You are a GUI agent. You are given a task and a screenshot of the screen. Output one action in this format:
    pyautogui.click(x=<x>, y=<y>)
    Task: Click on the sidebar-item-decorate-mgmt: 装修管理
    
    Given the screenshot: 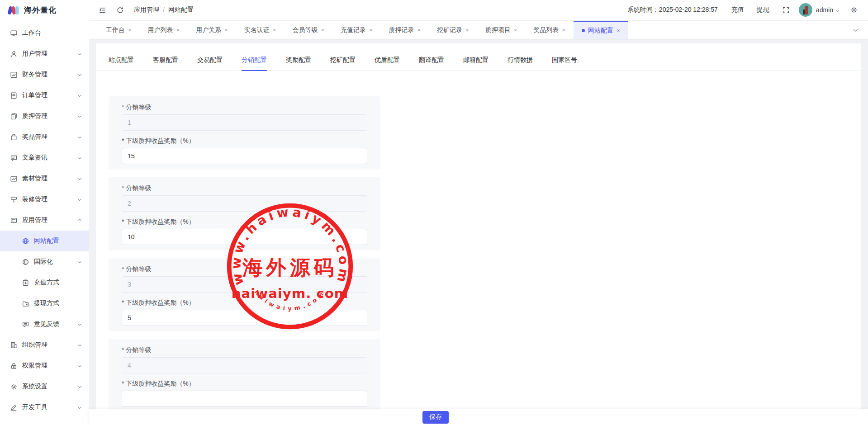 What is the action you would take?
    pyautogui.click(x=44, y=199)
    